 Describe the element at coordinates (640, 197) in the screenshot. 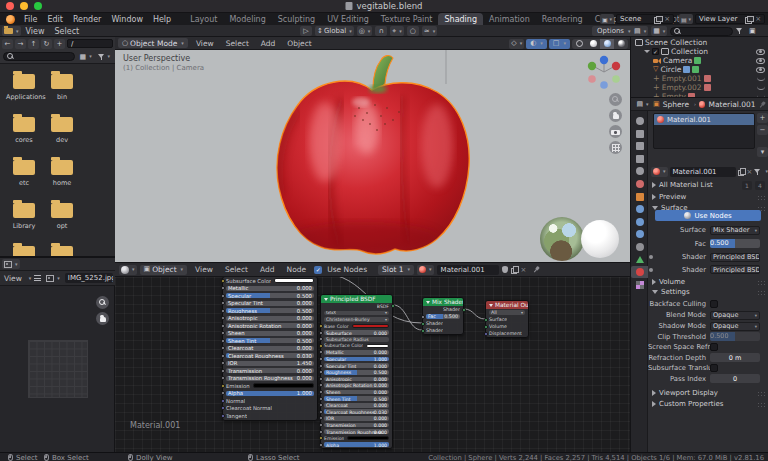

I see `properties-tab-object-icon` at that location.